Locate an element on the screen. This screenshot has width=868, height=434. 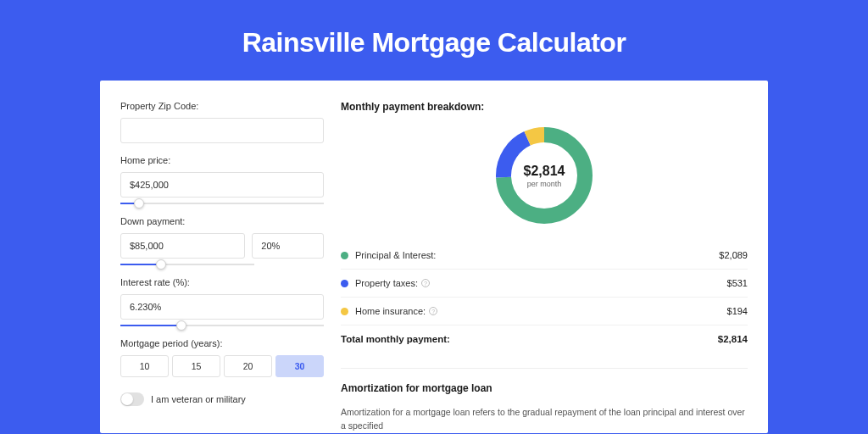
amortization-section: Amortization for mortgage loan Amortizat… is located at coordinates (544, 400).